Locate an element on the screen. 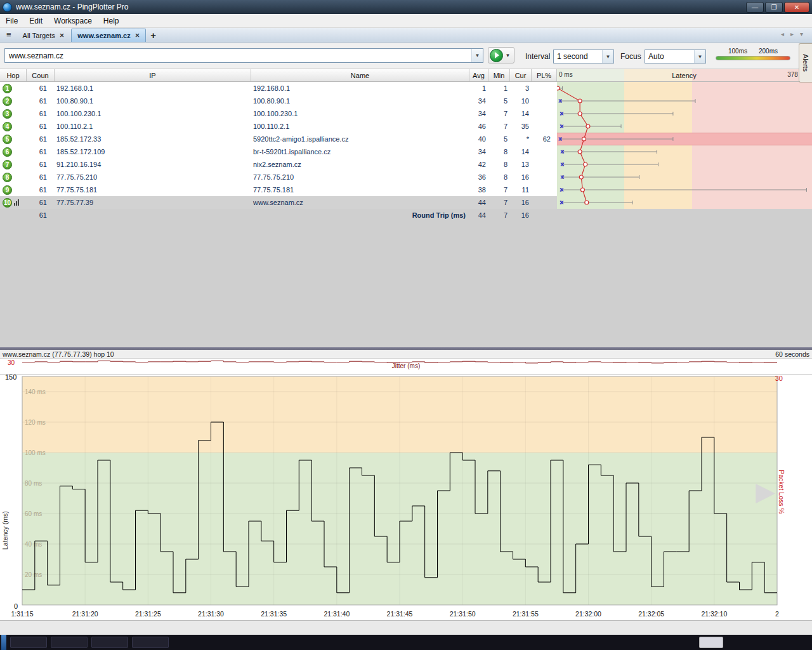 This screenshot has width=812, height=650. ip-cell: 192.168.0.1 is located at coordinates (153, 88).